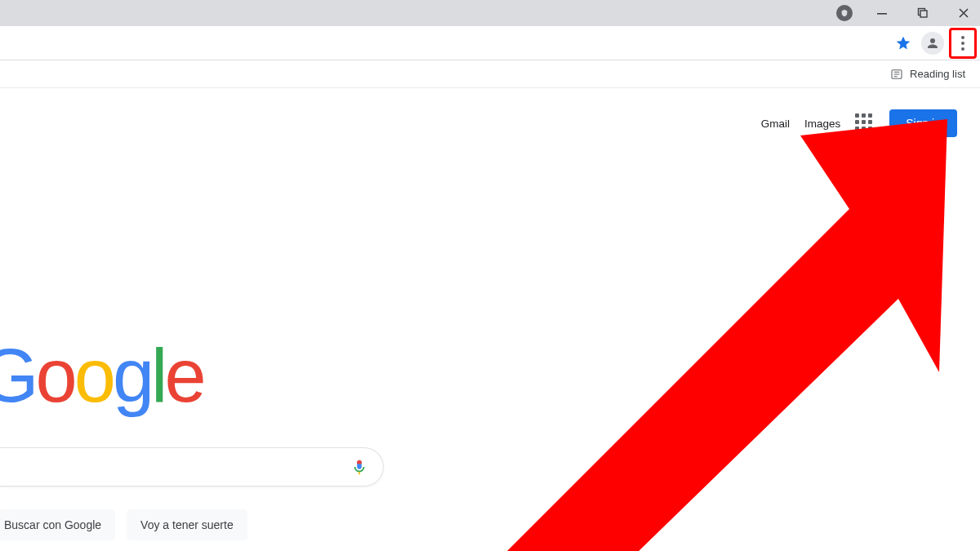 This screenshot has width=980, height=551. I want to click on bookmark-star-icon, so click(903, 43).